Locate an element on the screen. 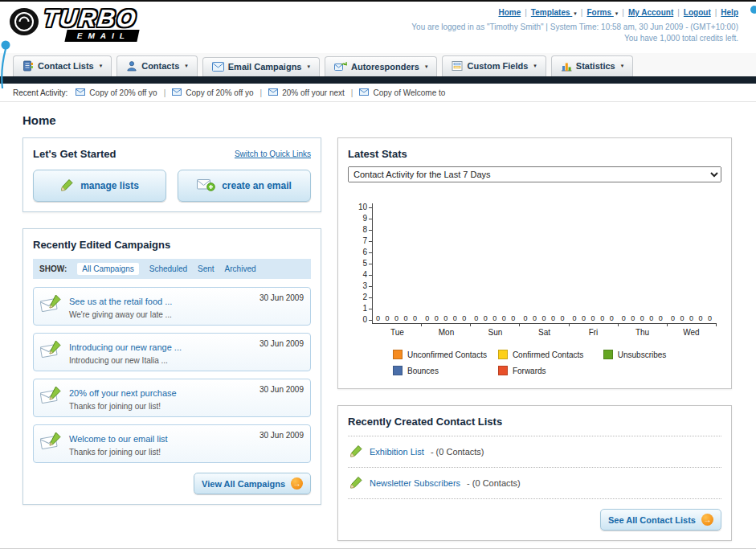 The width and height of the screenshot is (756, 549). main-nav: Contact Lists▾Contacts▾Email Campaigns▾A… is located at coordinates (378, 64).